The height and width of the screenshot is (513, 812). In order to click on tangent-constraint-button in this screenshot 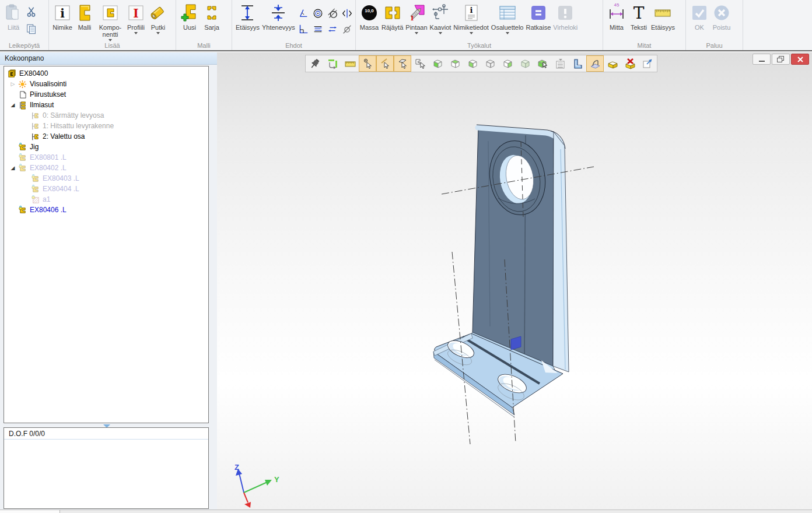, I will do `click(332, 13)`.